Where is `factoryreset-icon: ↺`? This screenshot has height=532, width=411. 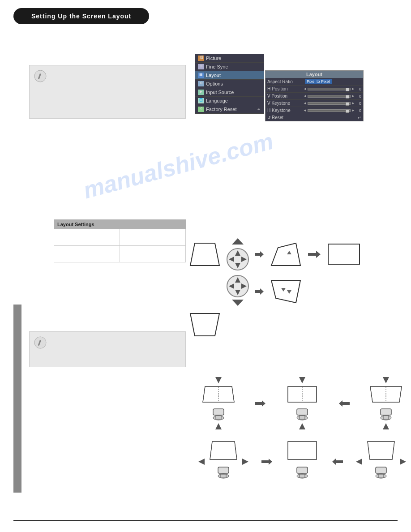
factoryreset-icon: ↺ is located at coordinates (201, 109).